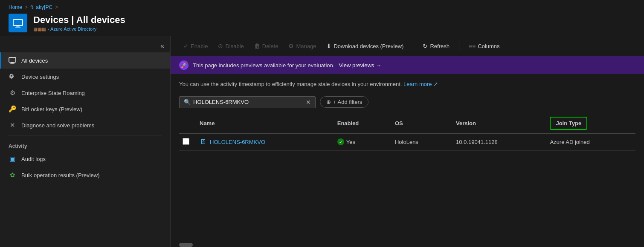  Describe the element at coordinates (58, 125) in the screenshot. I see `sidebar-item-label-diagnose: Diagnose and solve problems` at that location.